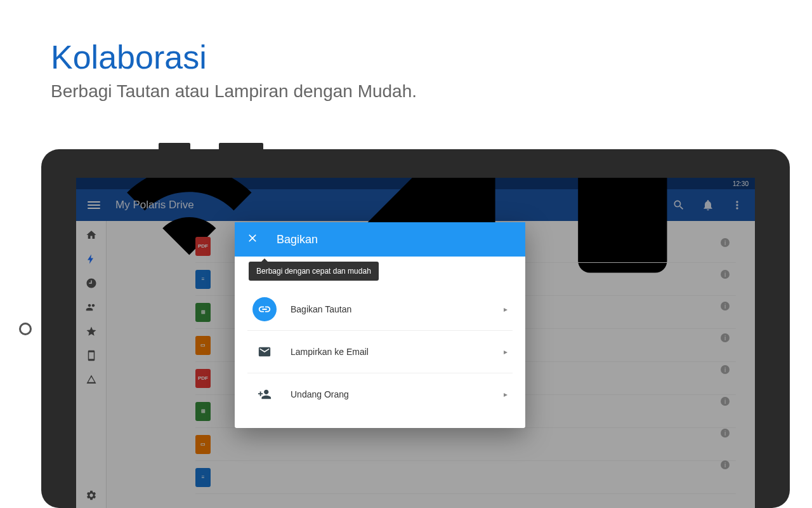  Describe the element at coordinates (380, 310) in the screenshot. I see `share-link-option: Bagikan Tautan ▸` at that location.